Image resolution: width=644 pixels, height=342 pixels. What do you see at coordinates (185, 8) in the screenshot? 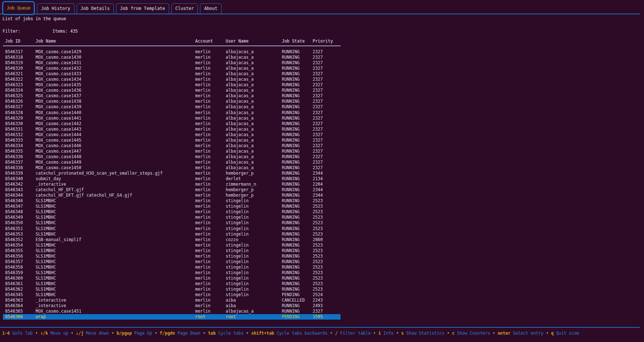
I see `tab-cluster: Cluster` at bounding box center [185, 8].